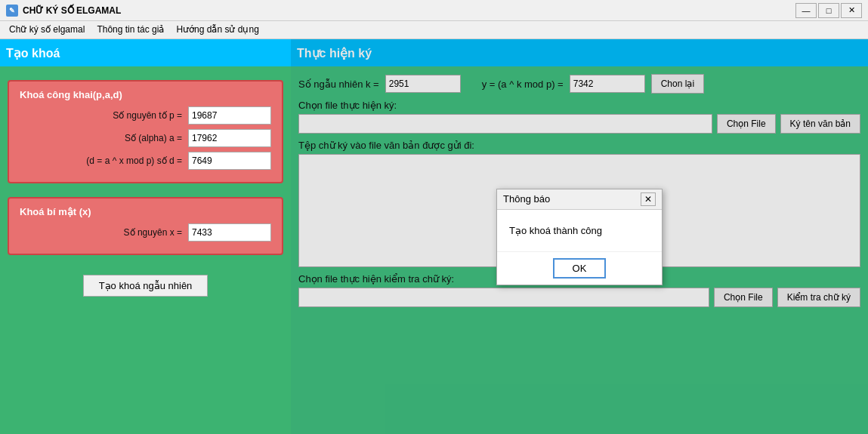  Describe the element at coordinates (145, 161) in the screenshot. I see `d-row: (d = a ^ x mod p) số d =` at that location.